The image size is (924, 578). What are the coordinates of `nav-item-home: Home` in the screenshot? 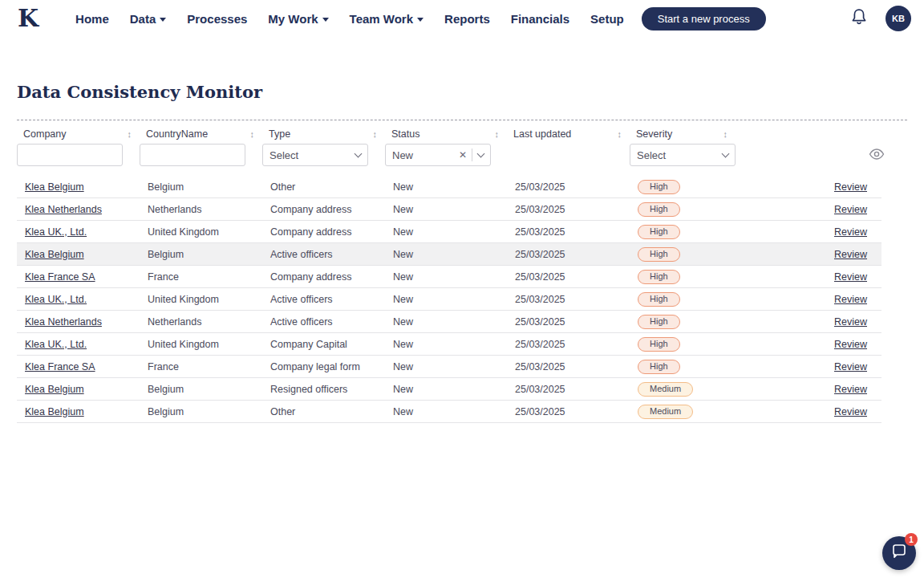 It's located at (92, 19).